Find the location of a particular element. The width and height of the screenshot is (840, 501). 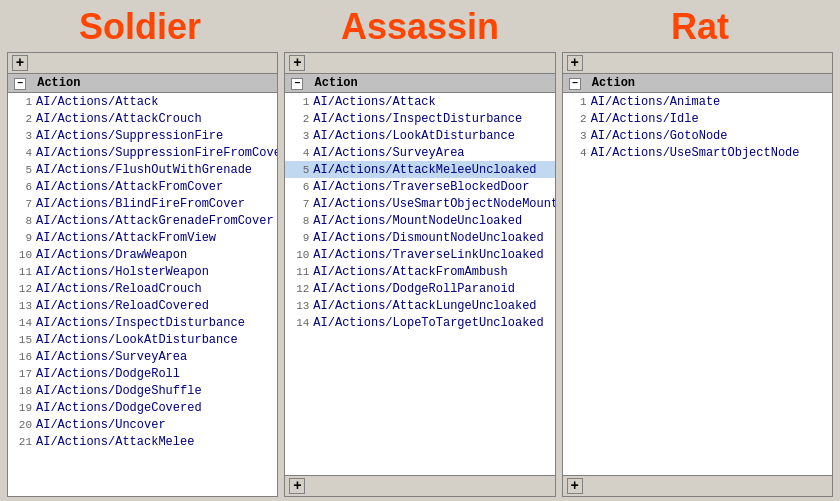

soldier-list-item: 21AI/Actions/AttackMelee is located at coordinates (142, 442).